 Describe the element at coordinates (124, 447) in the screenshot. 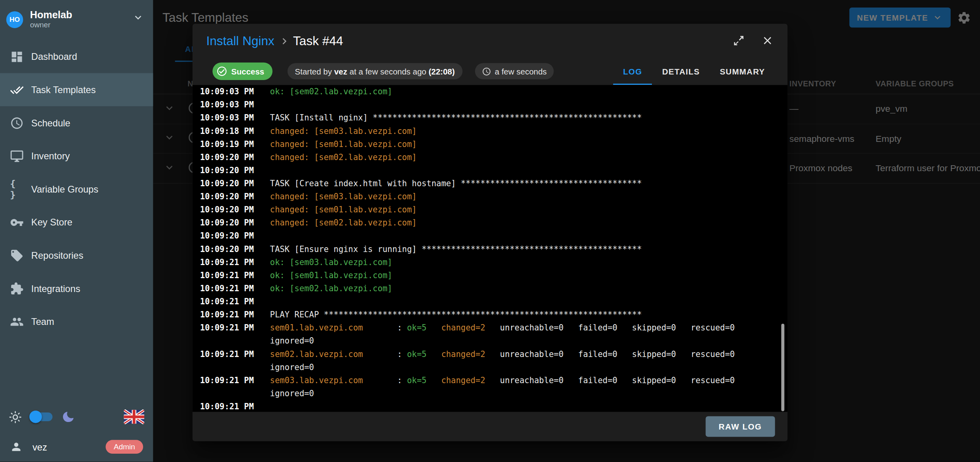

I see `admin-badge: Admin` at that location.